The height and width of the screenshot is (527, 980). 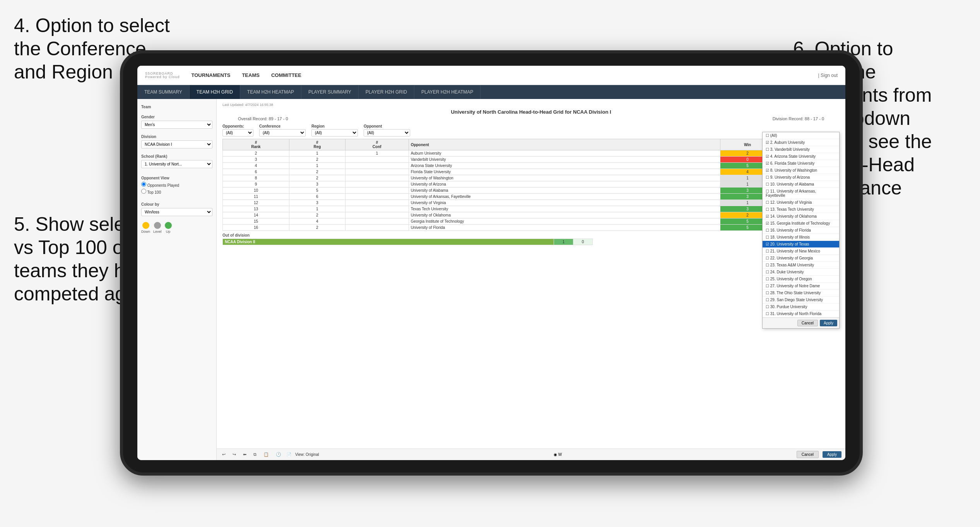 What do you see at coordinates (801, 293) in the screenshot?
I see `dropdown-item: ☐ 28. The Ohio State University` at bounding box center [801, 293].